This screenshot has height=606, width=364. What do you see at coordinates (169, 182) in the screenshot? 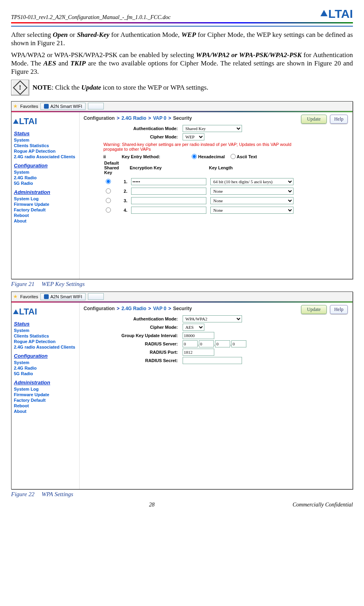
I see `key1-input` at bounding box center [169, 182].